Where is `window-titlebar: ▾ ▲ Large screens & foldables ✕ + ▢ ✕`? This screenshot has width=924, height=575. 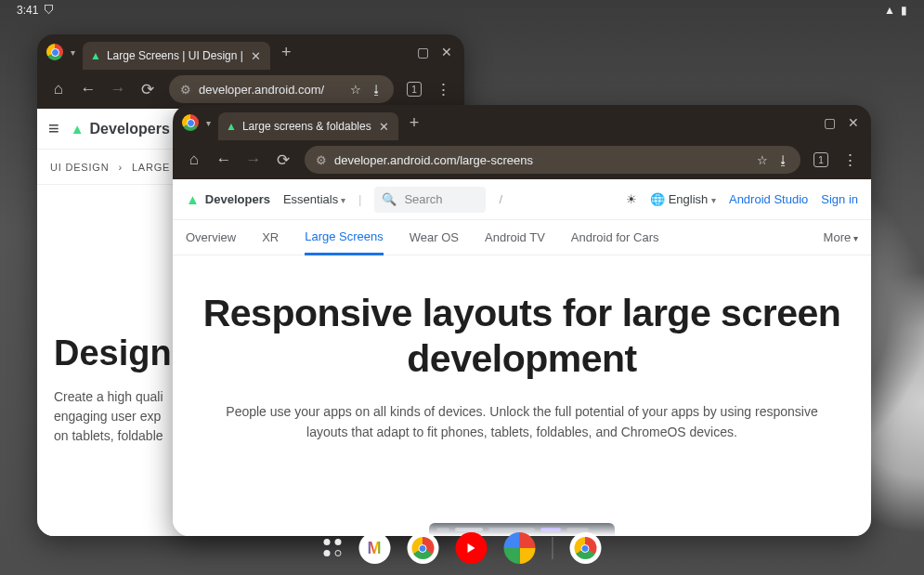
window-titlebar: ▾ ▲ Large screens & foldables ✕ + ▢ ✕ is located at coordinates (522, 123).